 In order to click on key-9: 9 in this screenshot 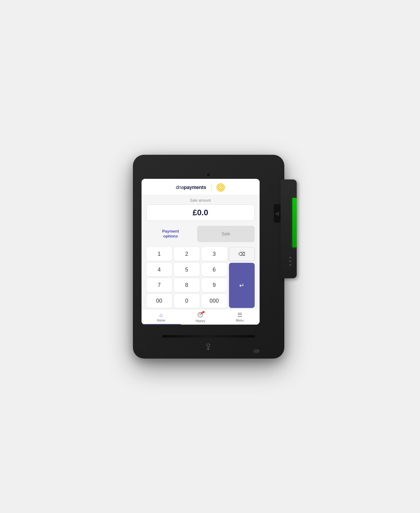, I will do `click(214, 285)`.